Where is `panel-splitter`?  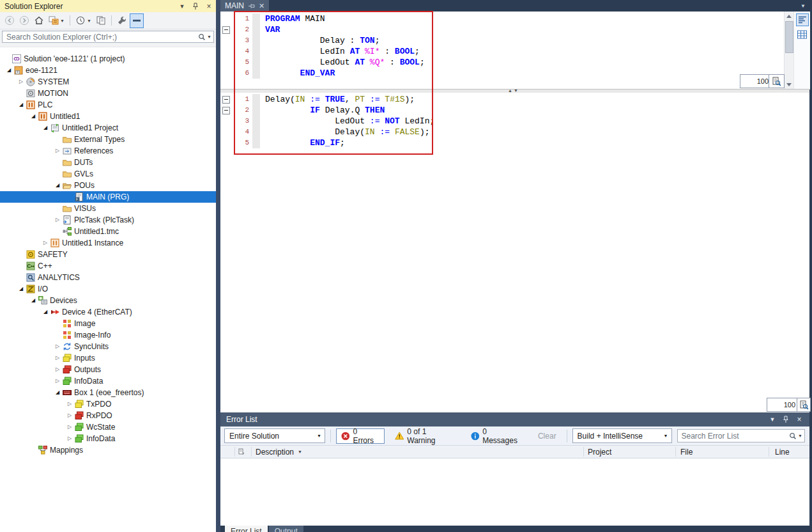 panel-splitter is located at coordinates (218, 266).